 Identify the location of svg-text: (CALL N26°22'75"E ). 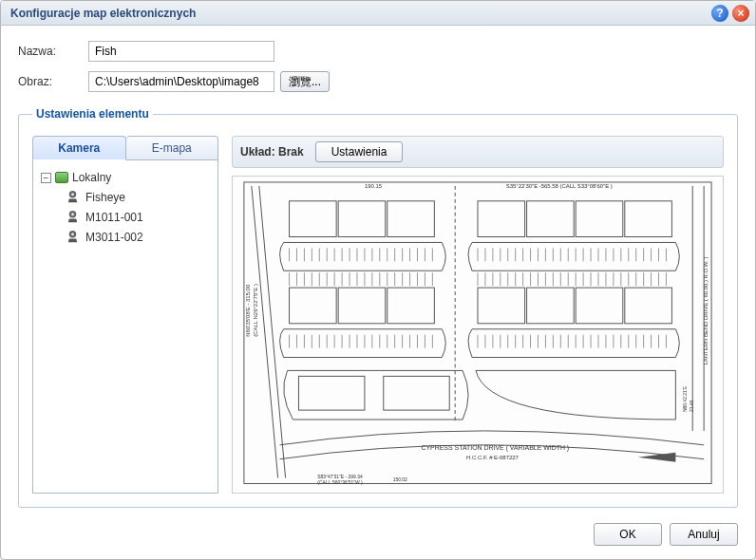
(255, 310).